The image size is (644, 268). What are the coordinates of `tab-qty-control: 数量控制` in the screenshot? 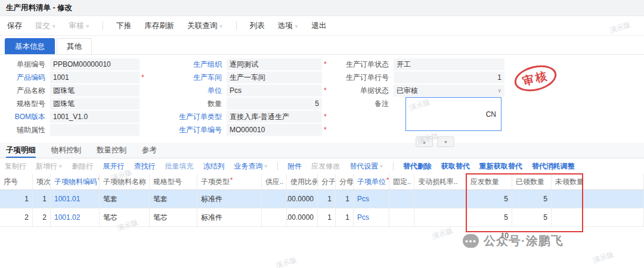 It's located at (112, 150).